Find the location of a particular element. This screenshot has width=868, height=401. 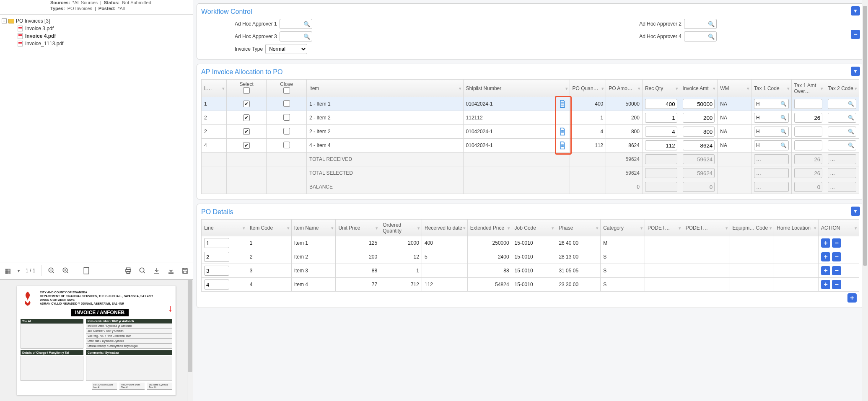

tree-file: Invoice_1113.pdf is located at coordinates (96, 44).